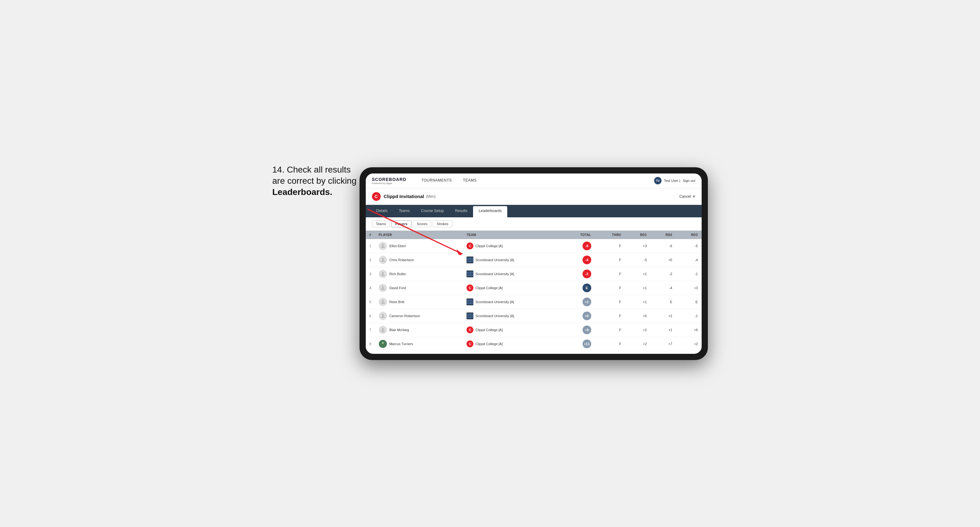  I want to click on top-nav: SCOREBOARD Powered by clippd TOURNAMENTS…, so click(533, 181).